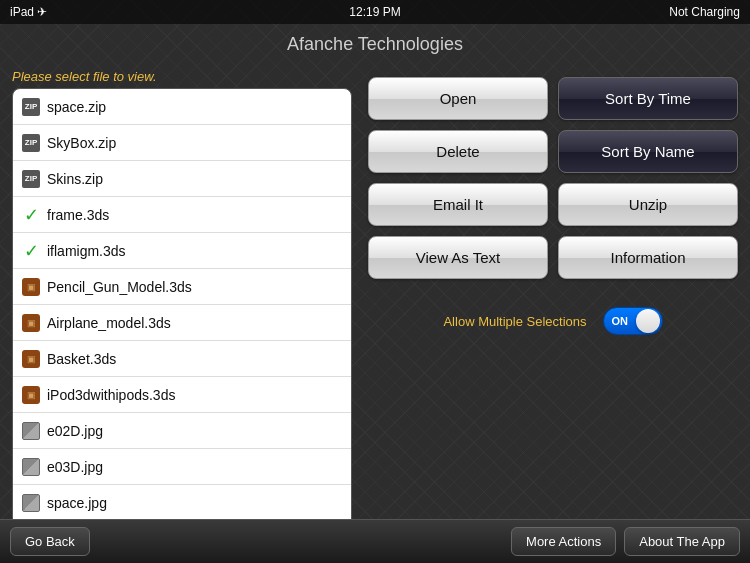  Describe the element at coordinates (374, 12) in the screenshot. I see `status-time: 12:19 PM` at that location.